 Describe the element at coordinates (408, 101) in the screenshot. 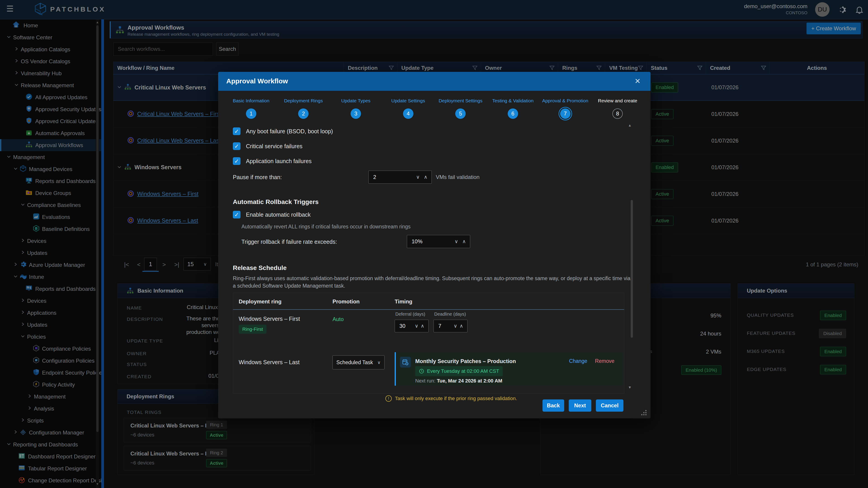

I see `step-label: Update Settings` at that location.